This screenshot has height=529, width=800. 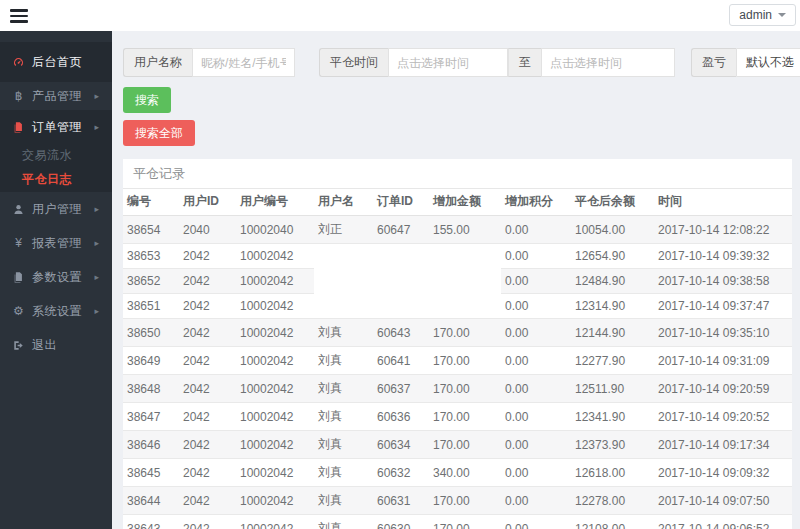 What do you see at coordinates (612, 501) in the screenshot?
I see `table-cell: 12278.00` at bounding box center [612, 501].